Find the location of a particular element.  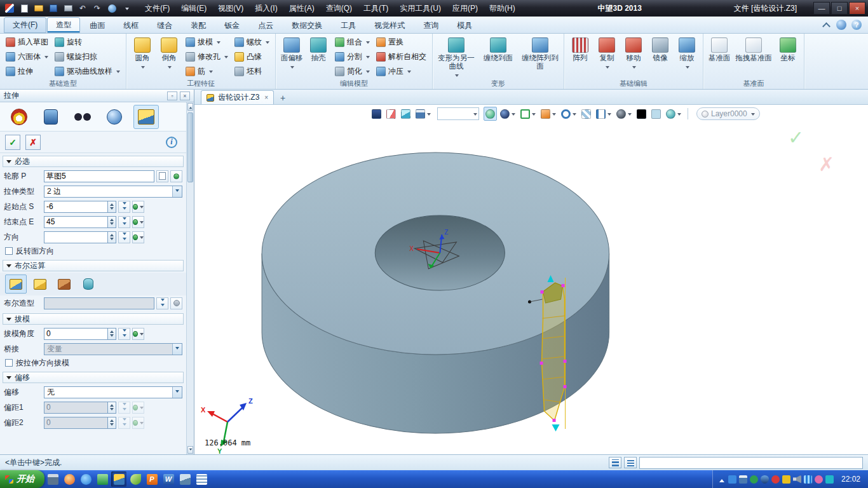

csys-button: 坐标 is located at coordinates (788, 57).